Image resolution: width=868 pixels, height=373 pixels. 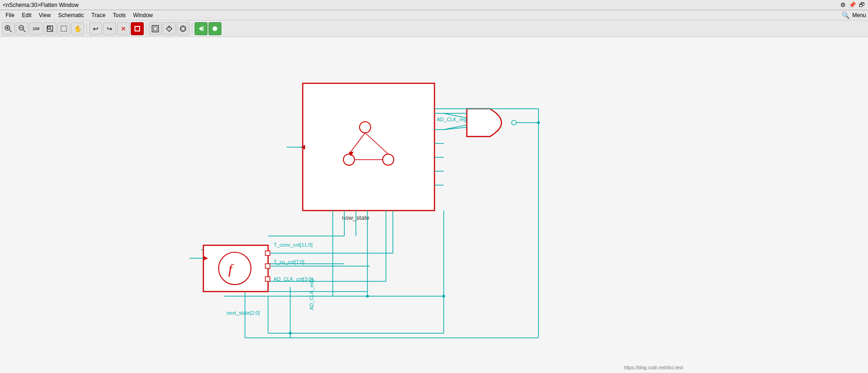 What do you see at coordinates (201, 29) in the screenshot?
I see `prev-button` at bounding box center [201, 29].